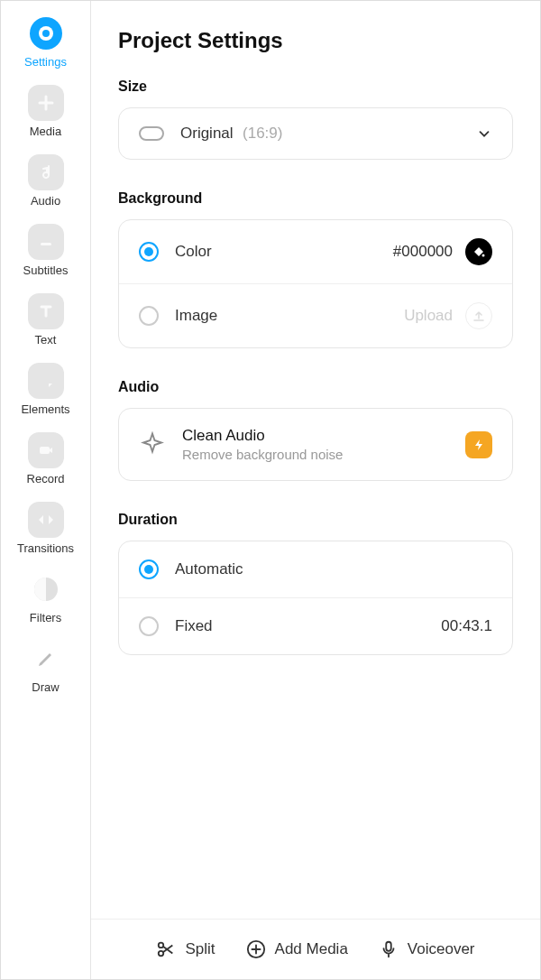 The height and width of the screenshot is (980, 541). Describe the element at coordinates (46, 172) in the screenshot. I see `music-note-icon` at that location.